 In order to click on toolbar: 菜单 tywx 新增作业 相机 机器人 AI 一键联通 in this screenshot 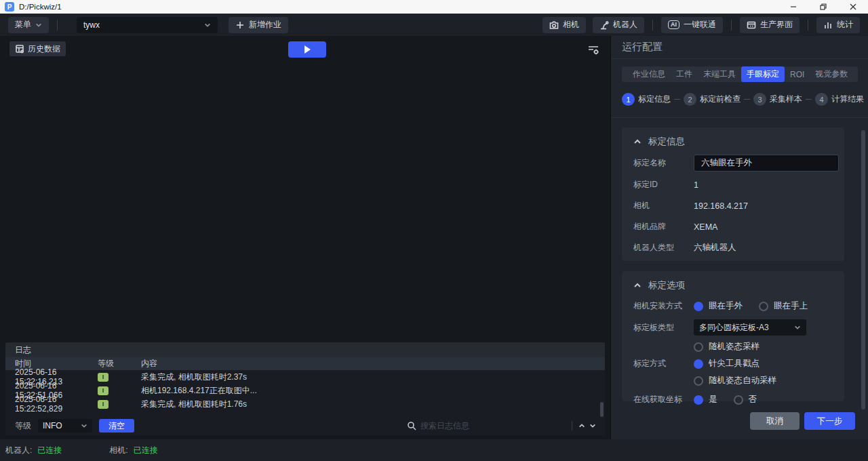, I will do `click(434, 24)`.